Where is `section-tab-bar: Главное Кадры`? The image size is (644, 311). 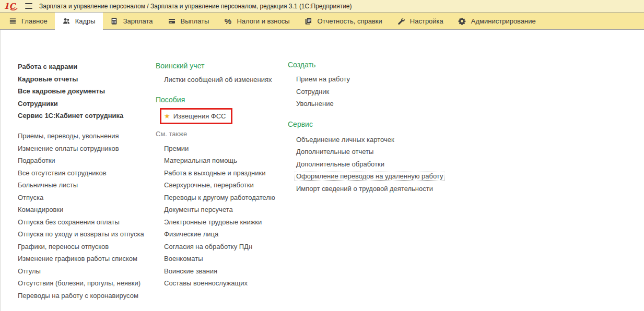
section-tab-bar: Главное Кадры is located at coordinates (322, 21).